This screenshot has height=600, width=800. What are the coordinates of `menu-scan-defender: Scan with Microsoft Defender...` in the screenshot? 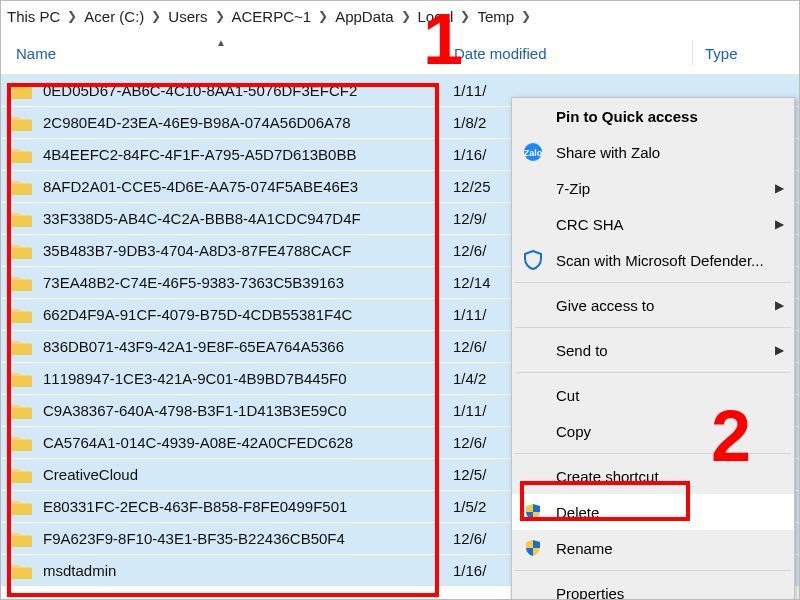 It's located at (653, 260).